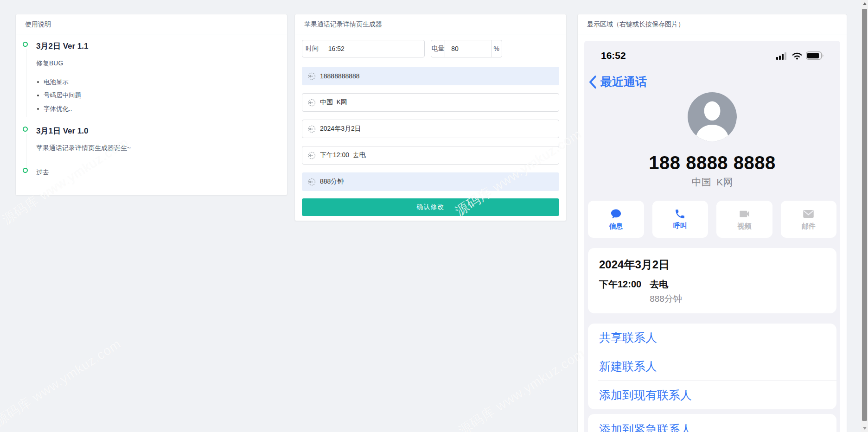 This screenshot has height=432, width=868. I want to click on carrier-input, so click(437, 102).